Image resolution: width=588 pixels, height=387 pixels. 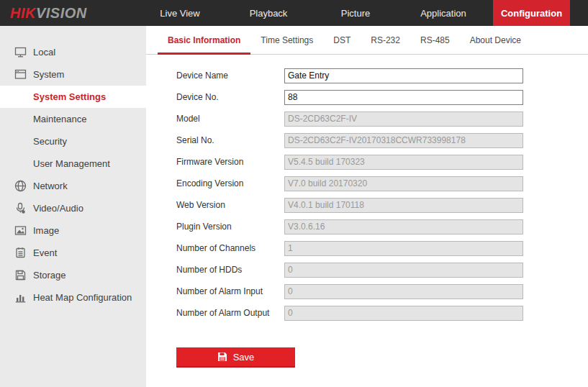 What do you see at coordinates (236, 358) in the screenshot?
I see `save-button: Save` at bounding box center [236, 358].